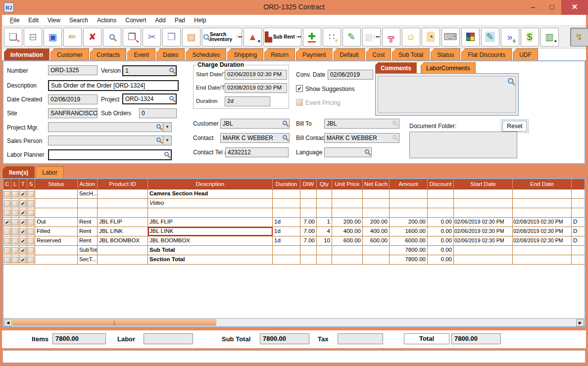 The width and height of the screenshot is (588, 366). What do you see at coordinates (441, 184) in the screenshot?
I see `col-header-discount: Discount` at bounding box center [441, 184].